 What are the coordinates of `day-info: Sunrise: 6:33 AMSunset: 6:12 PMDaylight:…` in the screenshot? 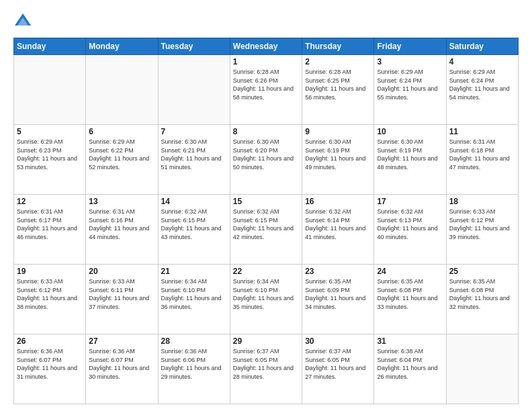 It's located at (50, 294).